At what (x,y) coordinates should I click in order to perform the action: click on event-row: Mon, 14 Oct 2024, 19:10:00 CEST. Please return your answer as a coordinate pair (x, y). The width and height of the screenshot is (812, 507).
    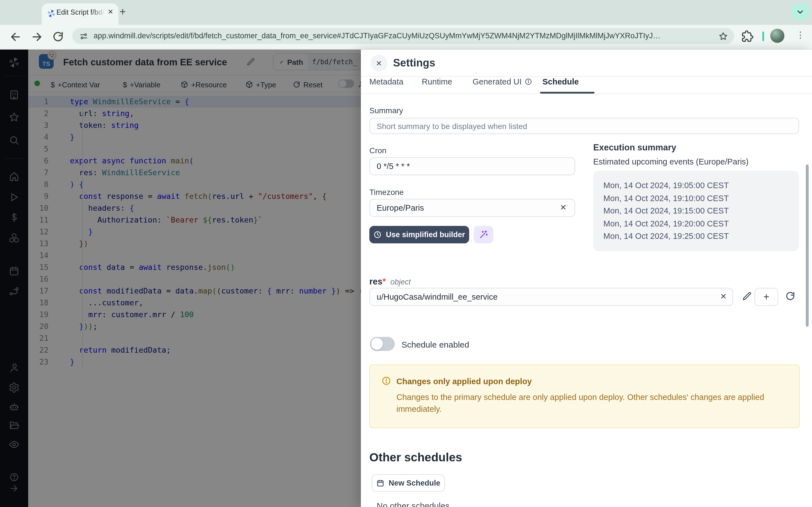
    Looking at the image, I should click on (701, 198).